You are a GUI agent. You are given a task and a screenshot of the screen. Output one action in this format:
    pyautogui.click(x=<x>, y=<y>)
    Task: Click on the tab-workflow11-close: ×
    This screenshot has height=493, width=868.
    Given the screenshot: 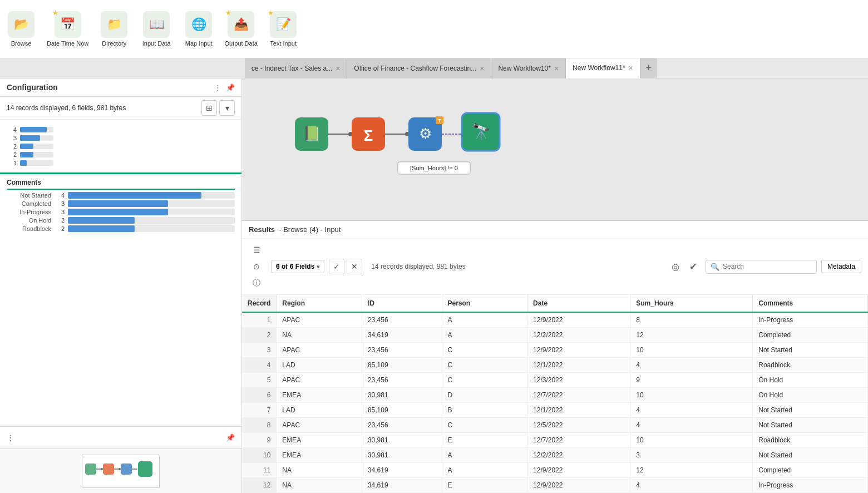 What is the action you would take?
    pyautogui.click(x=631, y=68)
    